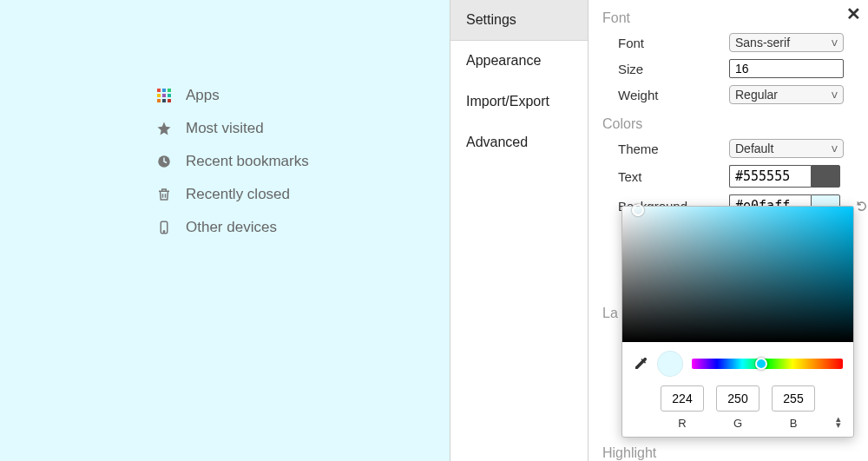 Image resolution: width=868 pixels, height=461 pixels. Describe the element at coordinates (247, 161) in the screenshot. I see `ntp-item-label: Recent bookmarks` at that location.